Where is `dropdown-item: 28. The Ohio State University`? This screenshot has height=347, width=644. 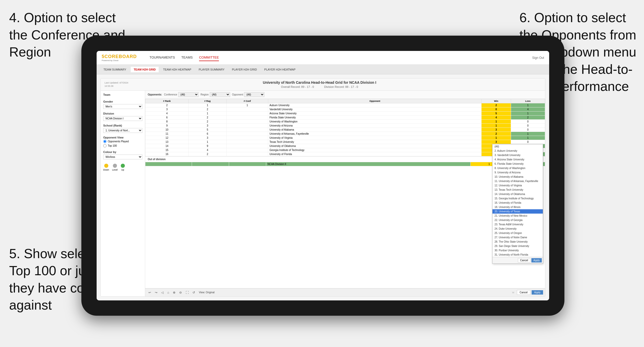
dropdown-item: 28. The Ohio State University is located at coordinates (518, 242).